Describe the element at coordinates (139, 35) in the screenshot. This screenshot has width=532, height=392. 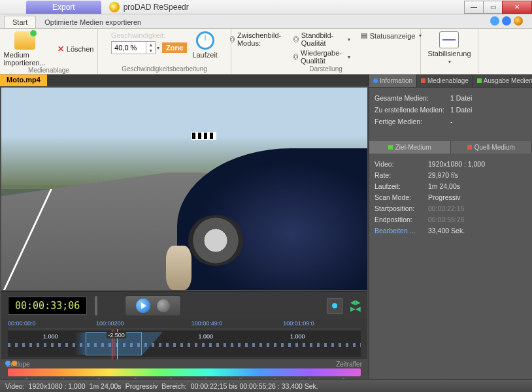
I see `speed-label: Geschwindigkeit:` at that location.